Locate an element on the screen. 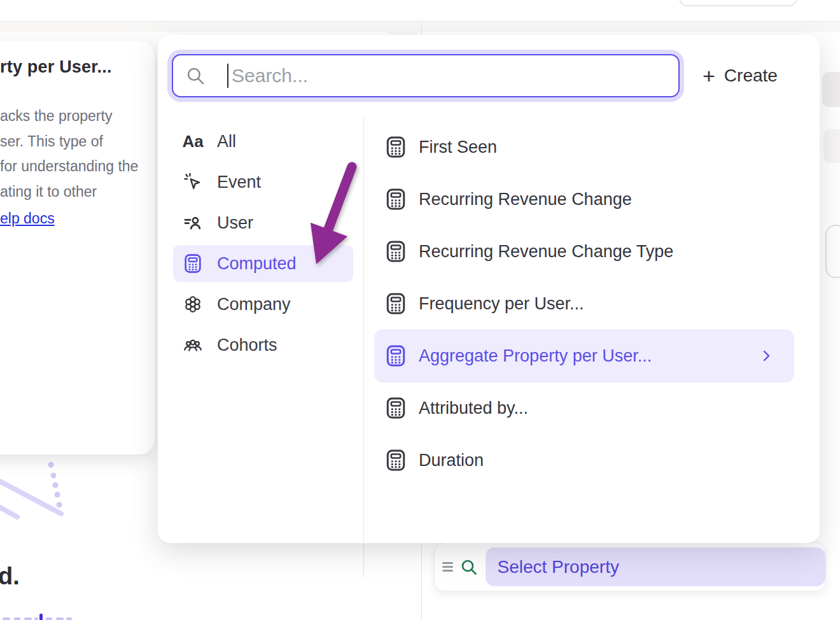  property-label: Recurring Revenue Change is located at coordinates (526, 200).